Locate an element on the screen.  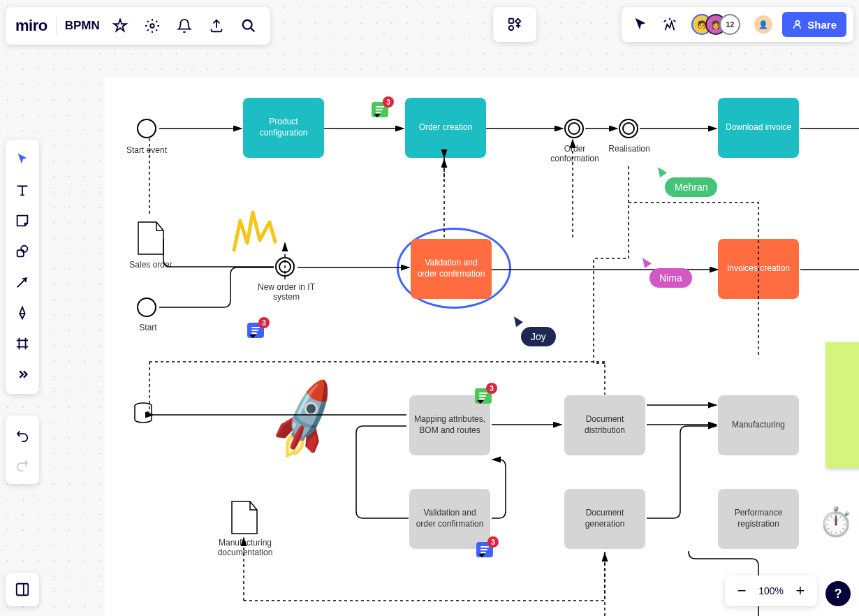
pen-tool is located at coordinates (22, 313).